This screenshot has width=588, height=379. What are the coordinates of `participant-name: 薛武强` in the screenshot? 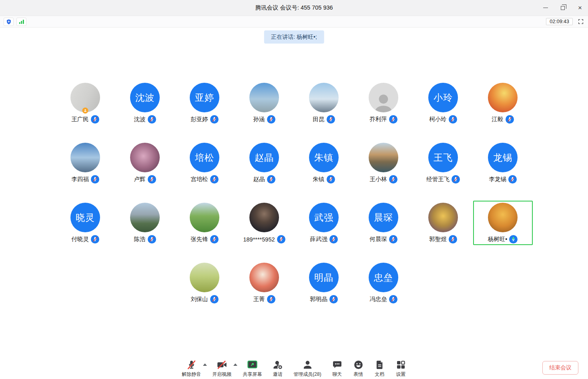 It's located at (319, 239).